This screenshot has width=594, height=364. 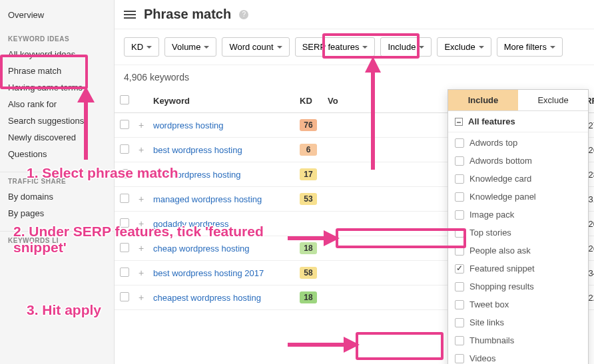 I want to click on keyword-link: managed wordpress hosting, so click(x=208, y=200).